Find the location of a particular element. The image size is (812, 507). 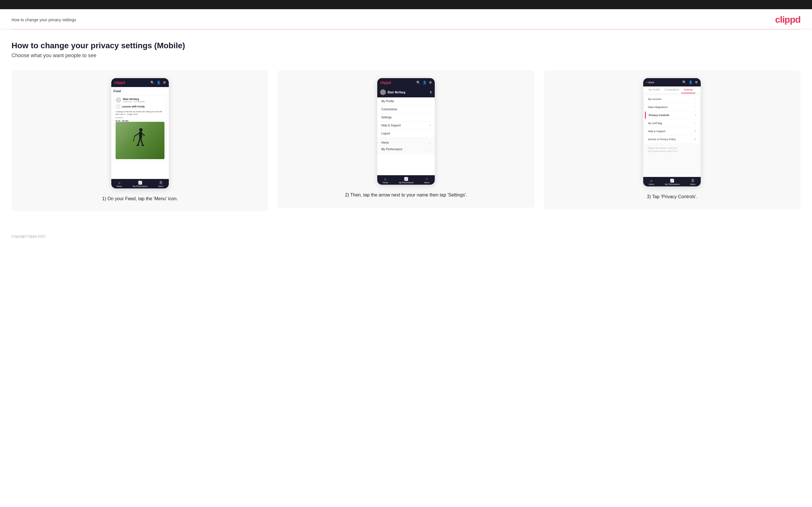

phone3-nav-menu: ☰ Menu is located at coordinates (693, 182).